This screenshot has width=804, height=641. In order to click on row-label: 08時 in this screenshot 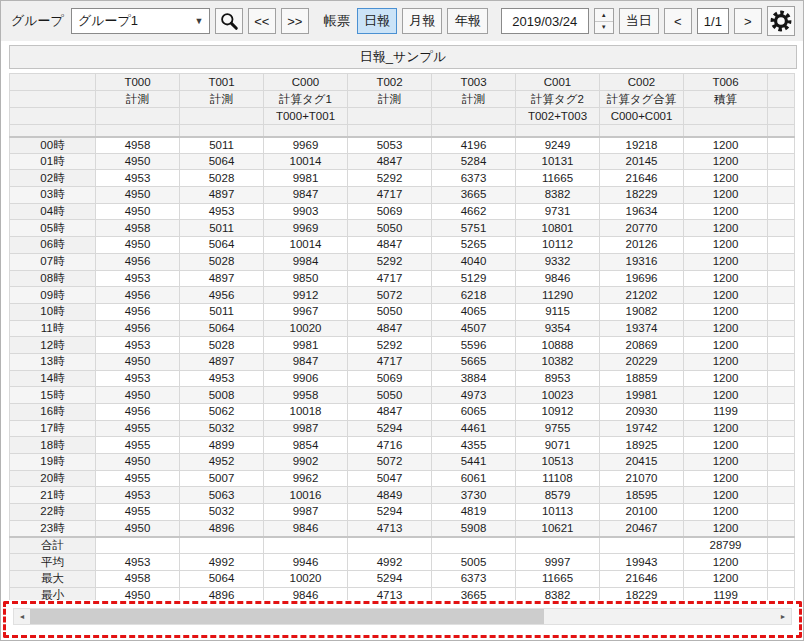, I will do `click(53, 278)`.